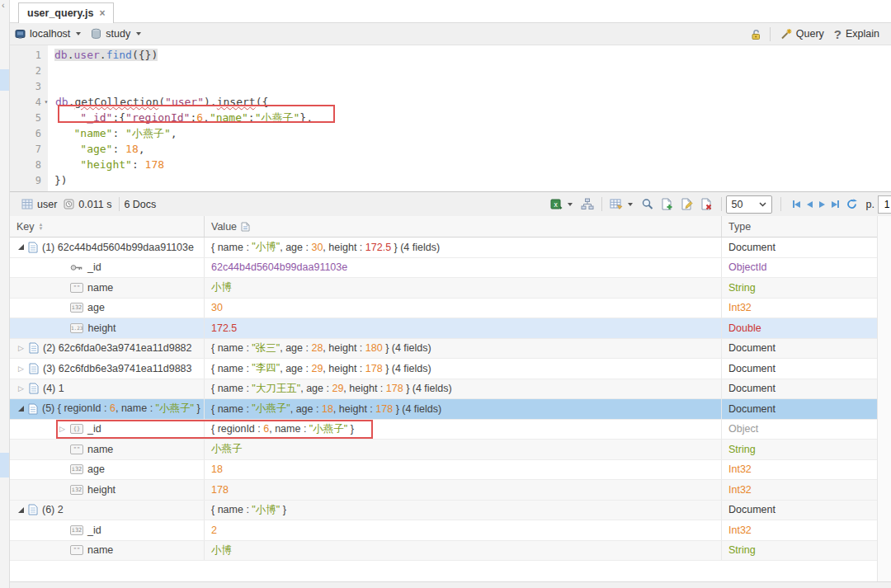  What do you see at coordinates (450, 54) in the screenshot?
I see `editor-line: 1db.user.find({})` at bounding box center [450, 54].